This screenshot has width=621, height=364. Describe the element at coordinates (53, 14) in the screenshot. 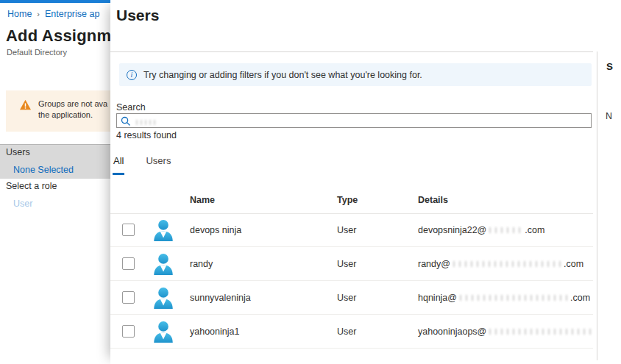

I see `breadcrumb: Home›Enterprise ap` at that location.